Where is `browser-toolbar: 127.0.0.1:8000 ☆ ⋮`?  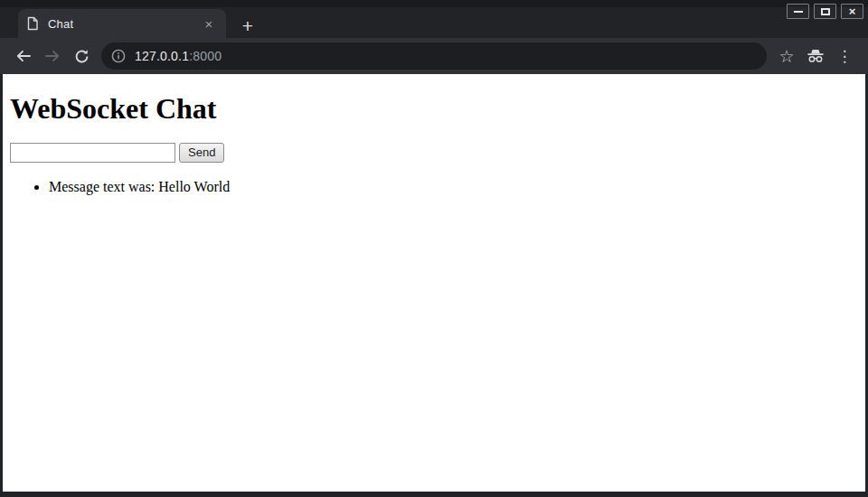 browser-toolbar: 127.0.0.1:8000 ☆ ⋮ is located at coordinates (434, 56).